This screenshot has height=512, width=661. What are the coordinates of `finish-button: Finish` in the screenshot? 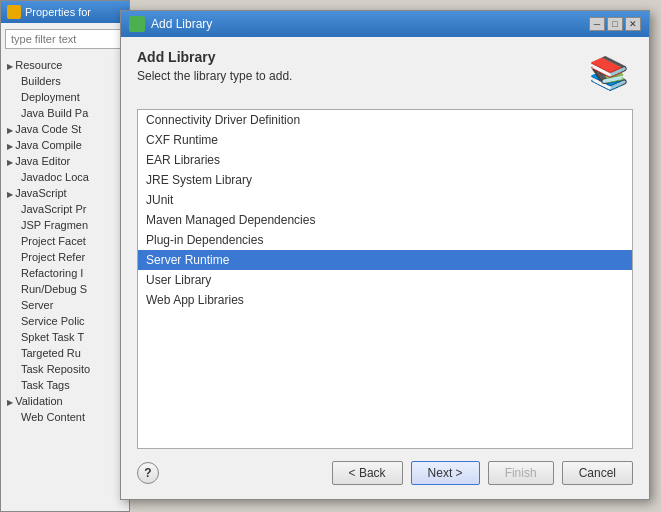 It's located at (521, 473).